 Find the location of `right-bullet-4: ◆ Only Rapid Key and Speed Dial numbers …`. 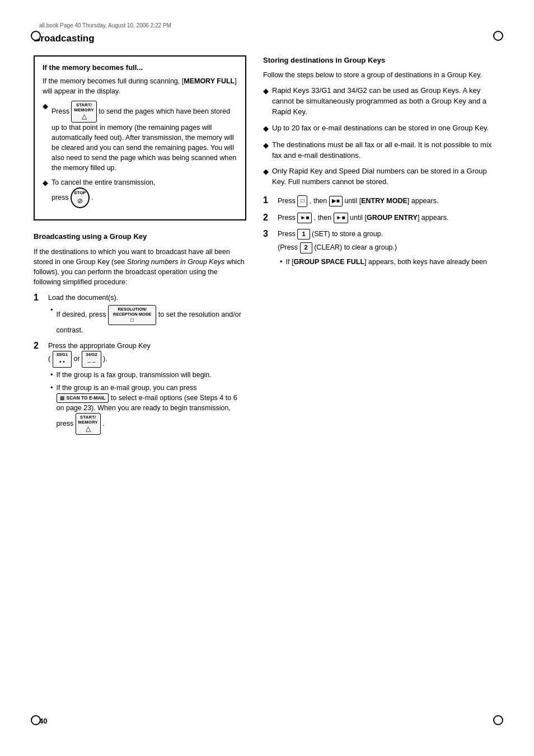

right-bullet-4: ◆ Only Rapid Key and Speed Dial numbers … is located at coordinates (382, 177).